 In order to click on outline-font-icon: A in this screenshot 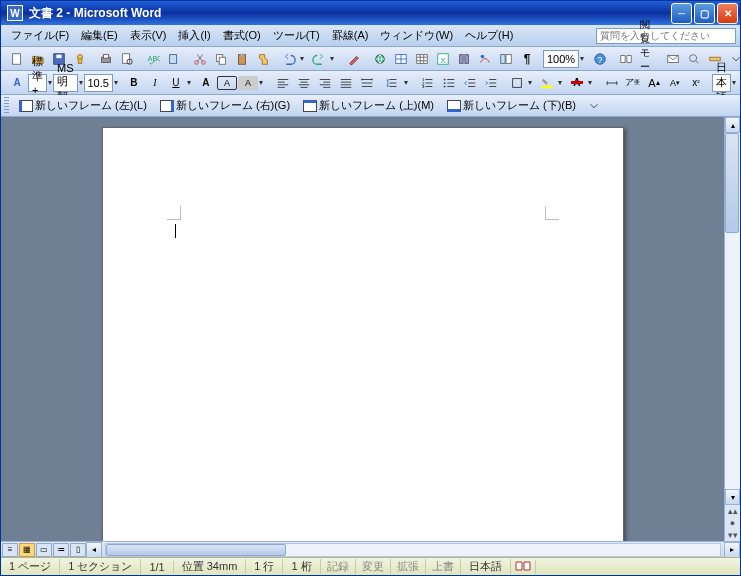, I will do `click(206, 83)`.